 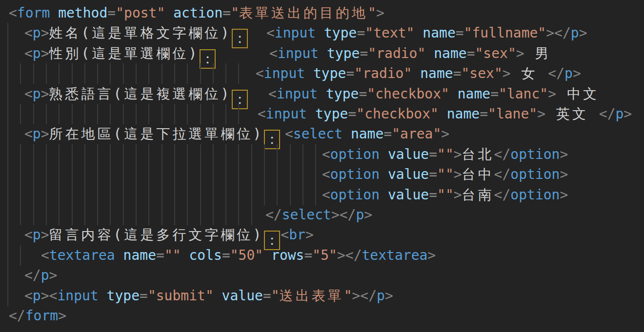 I want to click on code-line-1: <form method="post" action="表單送出的目的地">, so click(x=322, y=13).